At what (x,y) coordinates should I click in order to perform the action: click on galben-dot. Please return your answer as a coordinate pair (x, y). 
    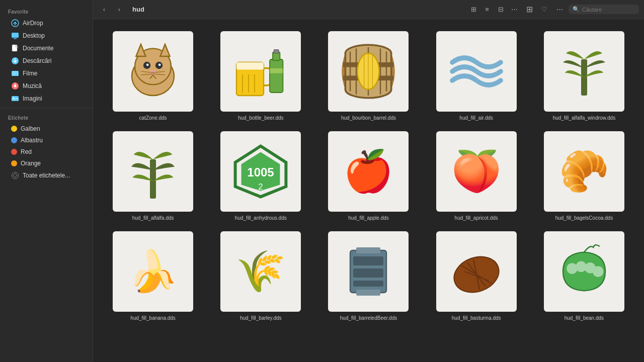
    Looking at the image, I should click on (14, 129).